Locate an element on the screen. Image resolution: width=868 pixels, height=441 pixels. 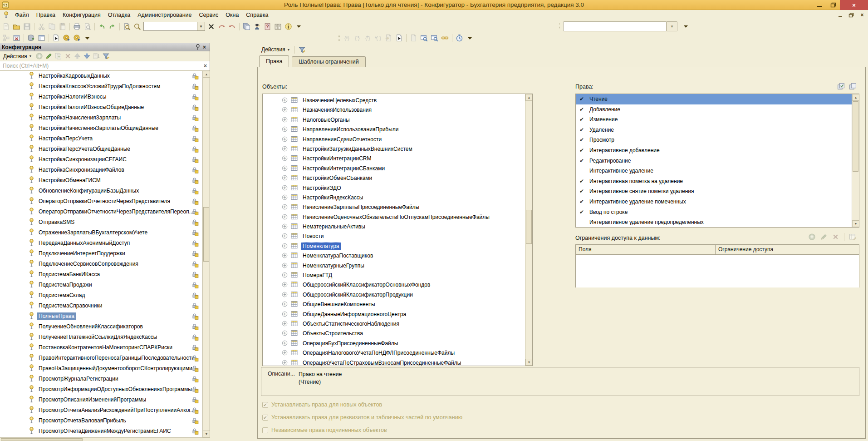
right-item: ✔Ввод по строке is located at coordinates (717, 213).